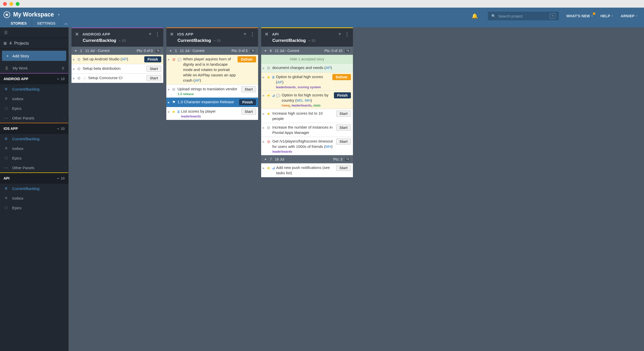 The image size is (644, 351). Describe the element at coordinates (307, 130) in the screenshot. I see `story-card: ▶ Increase the number of instances in Pi…` at that location.